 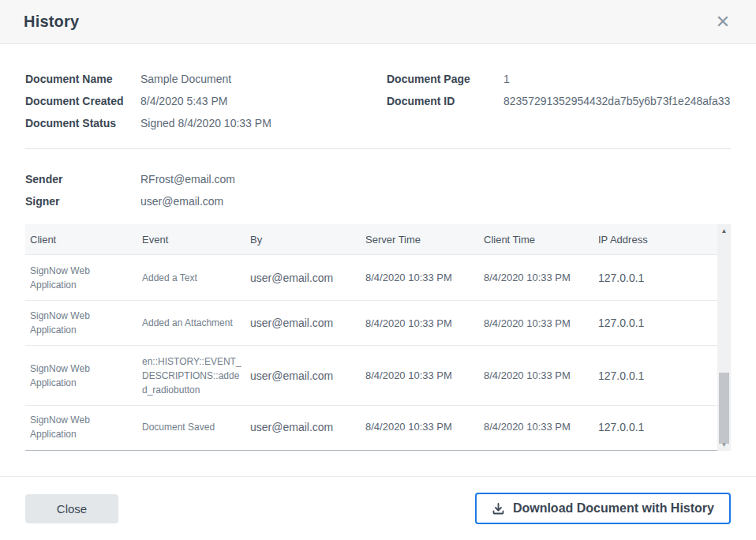 I want to click on document-page-value: 1, so click(x=507, y=79).